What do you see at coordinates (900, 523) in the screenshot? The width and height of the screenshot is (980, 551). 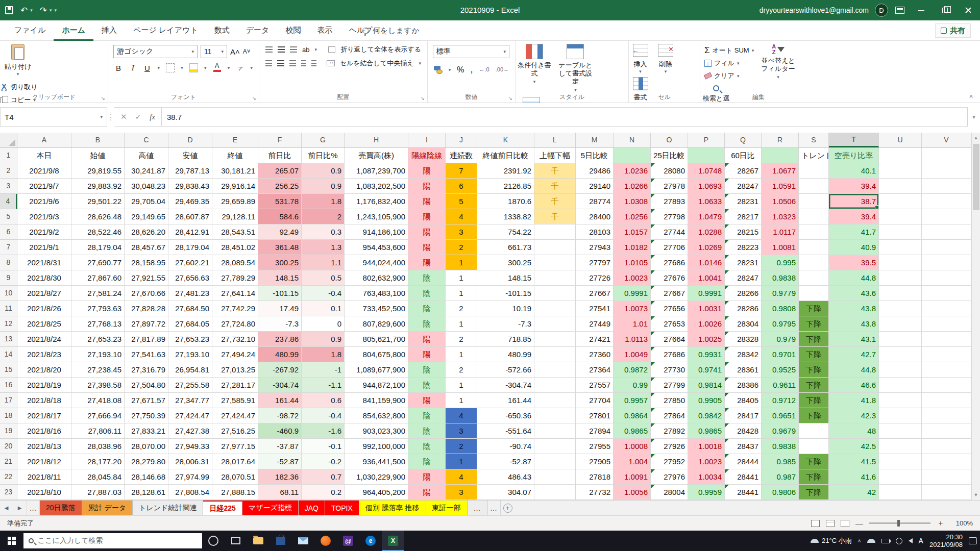 I see `zoom-slider` at bounding box center [900, 523].